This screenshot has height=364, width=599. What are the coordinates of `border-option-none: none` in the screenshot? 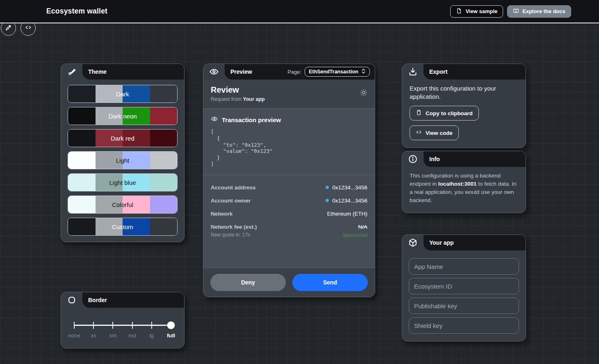 It's located at (74, 335).